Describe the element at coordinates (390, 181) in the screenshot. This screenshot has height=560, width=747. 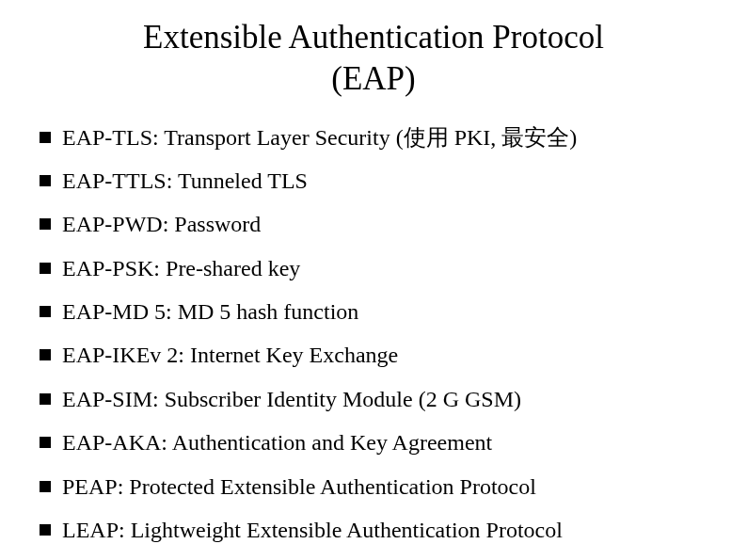
I see `bullet-text: EAP-TTLS: Tunneled TLS` at that location.